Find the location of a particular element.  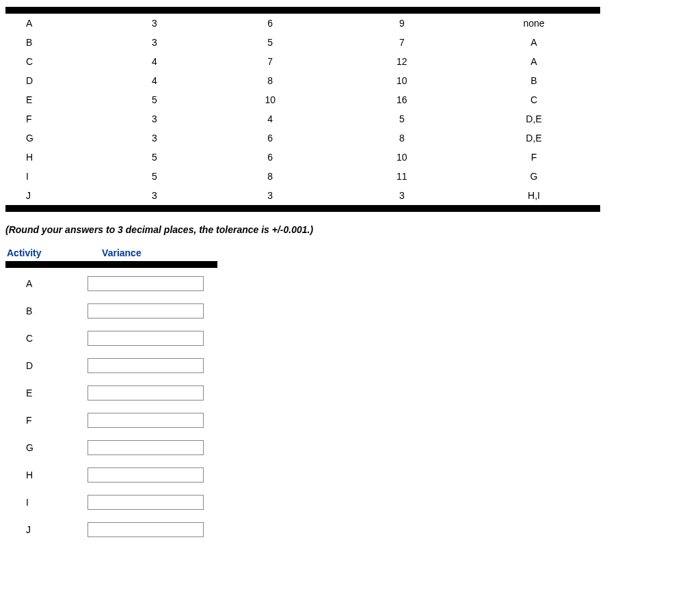

row-activity: A is located at coordinates (55, 23).